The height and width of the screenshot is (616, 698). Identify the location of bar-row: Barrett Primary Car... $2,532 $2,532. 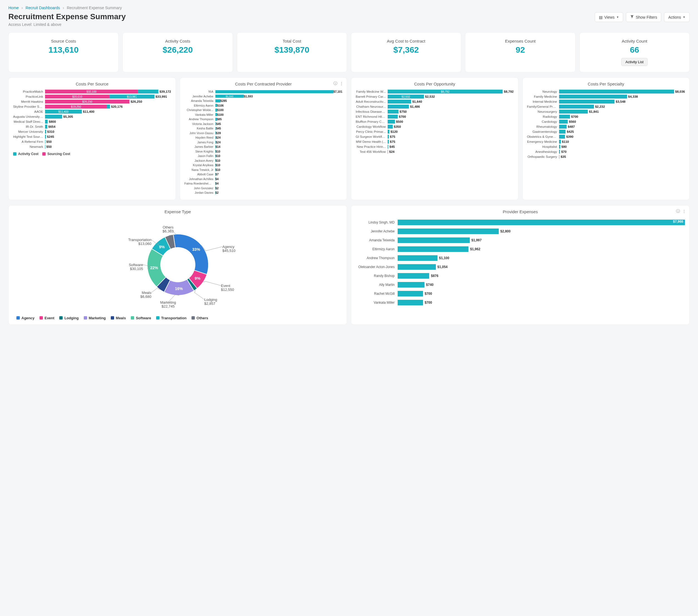
(435, 97).